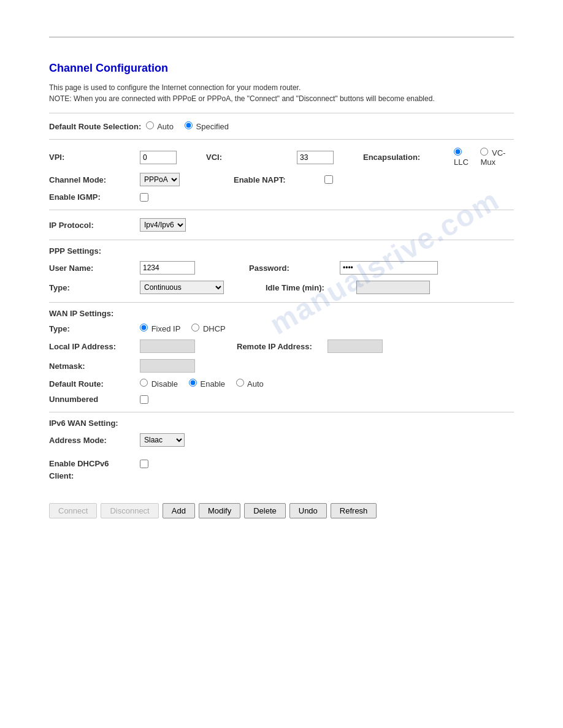 This screenshot has height=728, width=563. Describe the element at coordinates (144, 327) in the screenshot. I see `fixed-ip-radio` at that location.